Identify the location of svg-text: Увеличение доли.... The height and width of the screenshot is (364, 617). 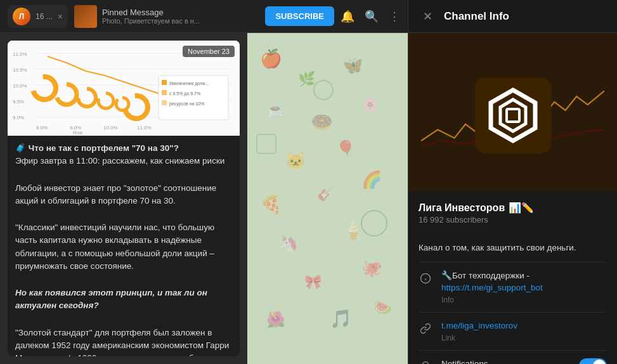
(189, 84).